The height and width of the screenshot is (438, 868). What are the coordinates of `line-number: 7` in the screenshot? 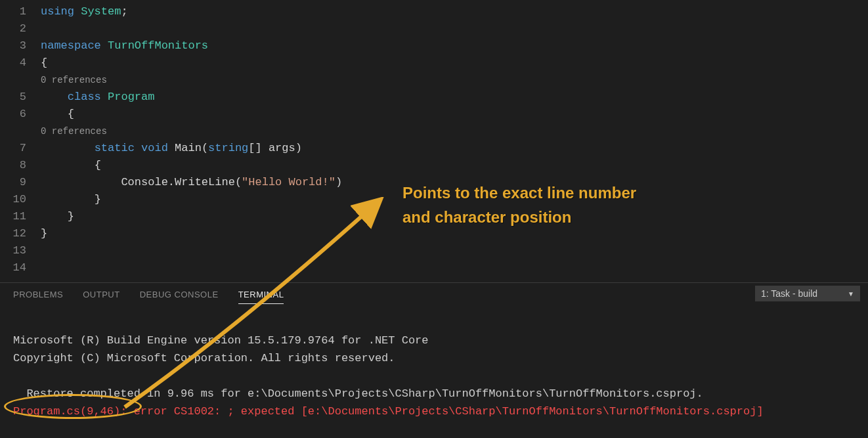 It's located at (13, 148).